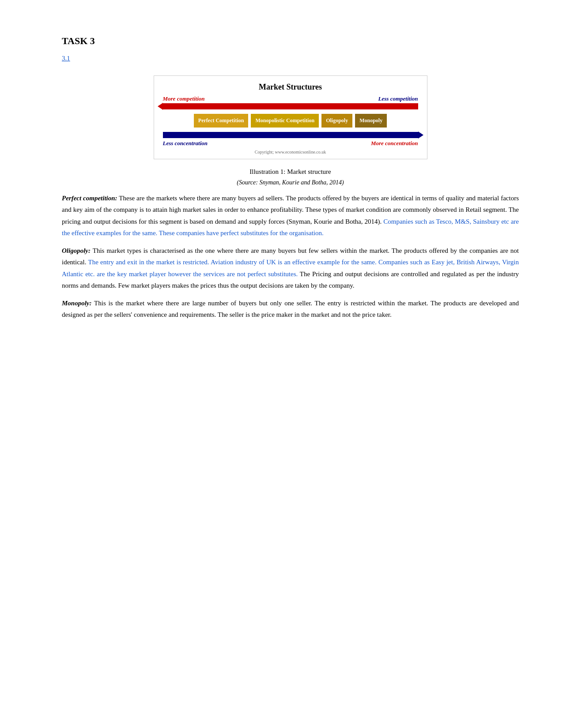 This screenshot has width=563, height=728. Describe the element at coordinates (291, 309) in the screenshot. I see `monopoly-paragraph: Monopoly: This is the market where there…` at that location.